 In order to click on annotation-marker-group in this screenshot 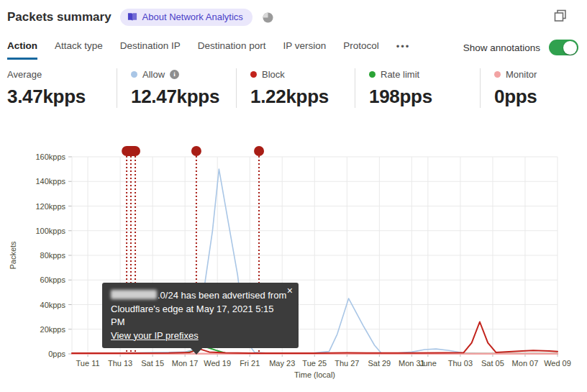, I will do `click(131, 151)`.